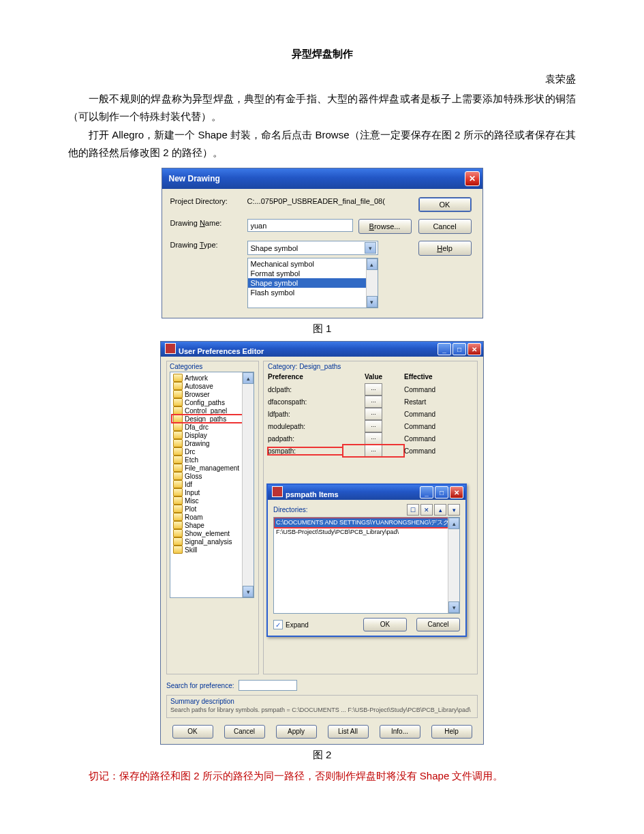 The width and height of the screenshot is (644, 834). I want to click on list-item-selected: Shape symbol, so click(313, 283).